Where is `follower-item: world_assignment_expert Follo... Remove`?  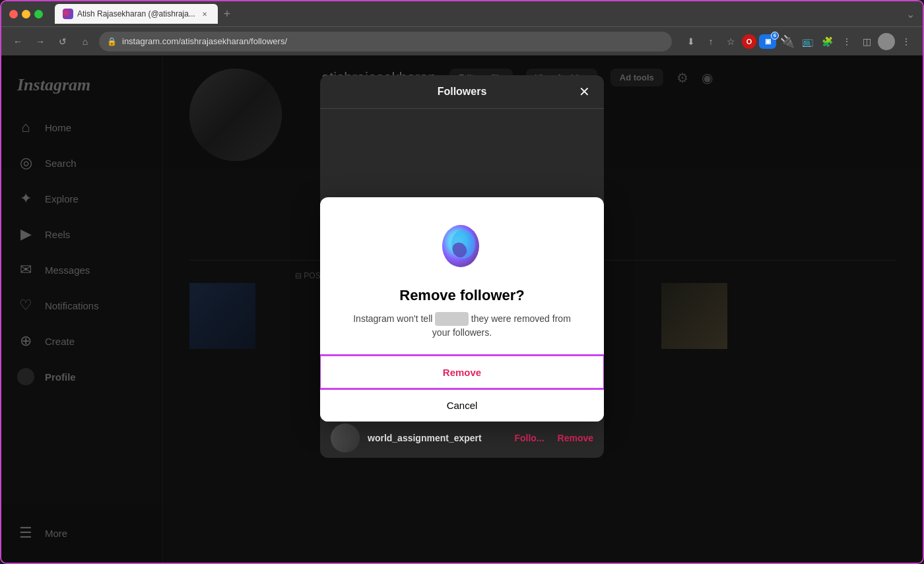 follower-item: world_assignment_expert Follo... Remove is located at coordinates (462, 437).